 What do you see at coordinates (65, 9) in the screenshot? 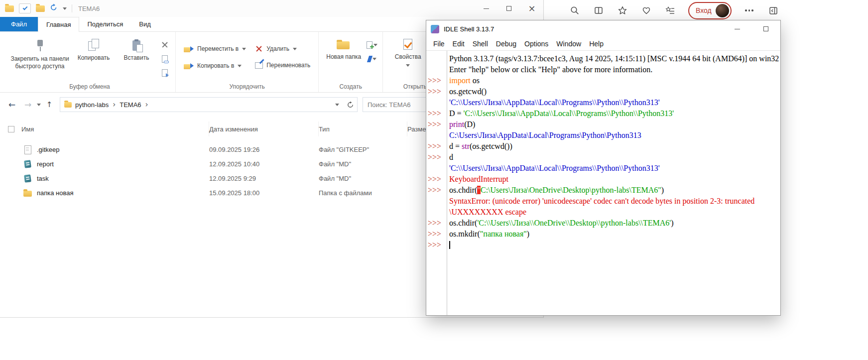
I see `quick-access-caret-icon` at bounding box center [65, 9].